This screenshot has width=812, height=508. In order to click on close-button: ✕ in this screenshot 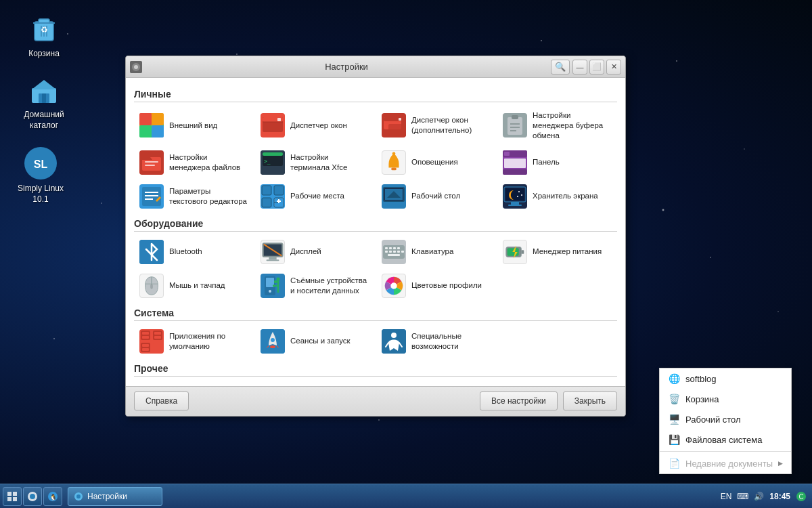, I will do `click(614, 67)`.